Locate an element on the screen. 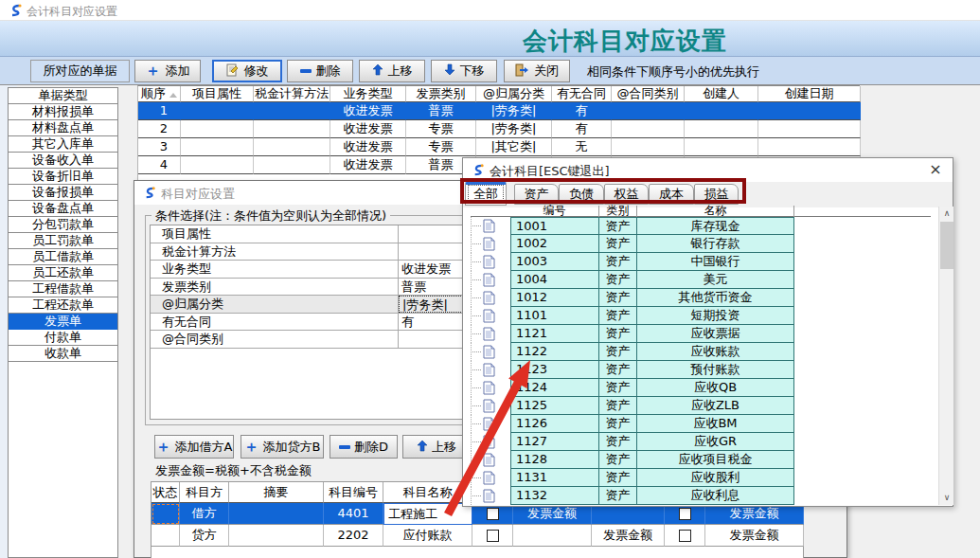 This screenshot has height=558, width=980. subject-row: 1132资产应收利息 is located at coordinates (701, 496).